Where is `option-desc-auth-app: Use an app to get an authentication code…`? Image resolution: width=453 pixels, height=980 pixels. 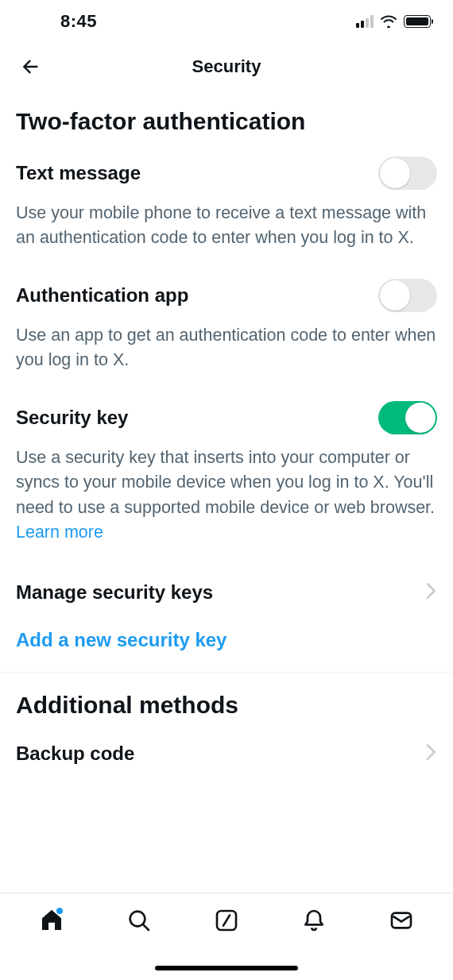
option-desc-auth-app: Use an app to get an authentication code… is located at coordinates (226, 348).